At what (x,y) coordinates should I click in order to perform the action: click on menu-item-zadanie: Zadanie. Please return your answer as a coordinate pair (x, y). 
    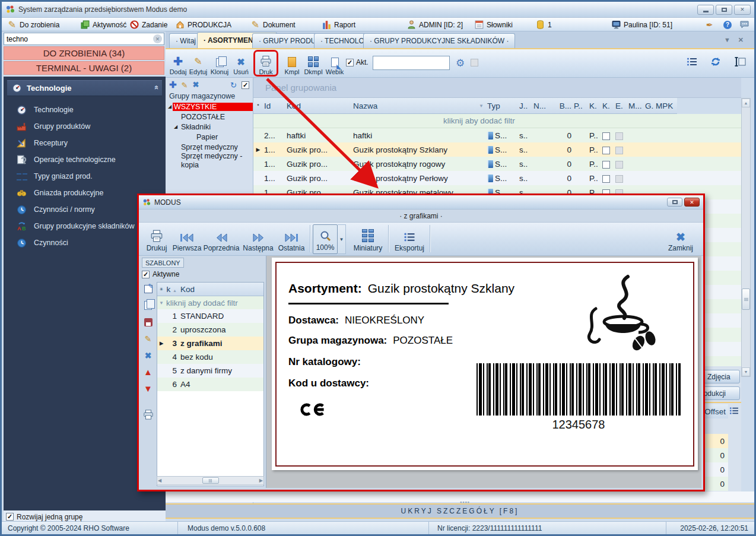
    Looking at the image, I should click on (148, 25).